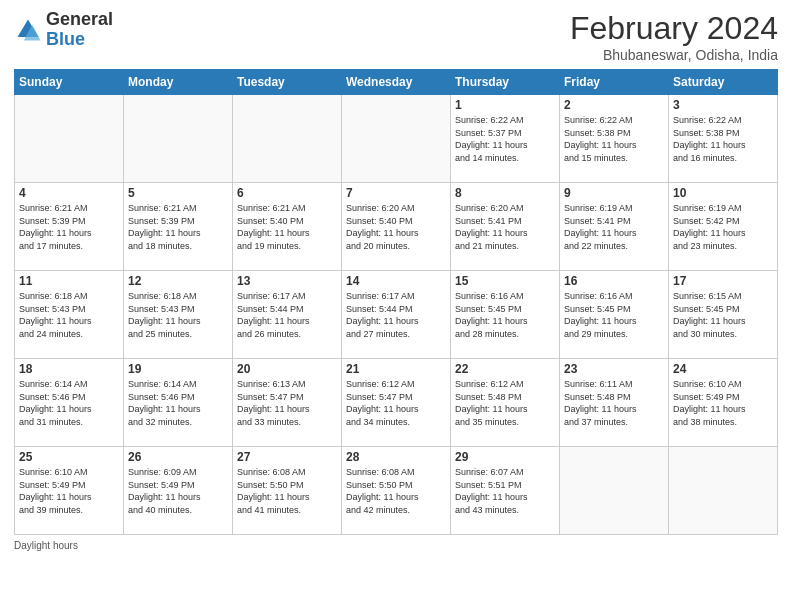  I want to click on day-info: Sunrise: 6:19 AM Sunset: 5:42 PM Dayligh…, so click(723, 227).